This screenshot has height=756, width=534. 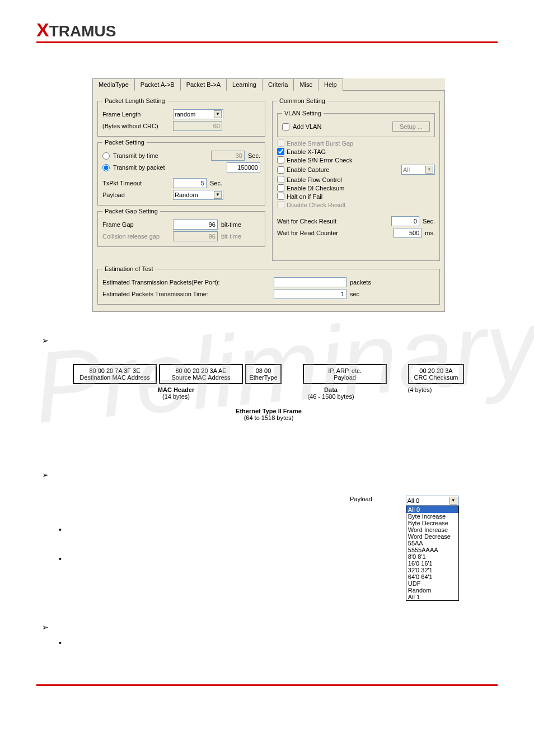 I want to click on estimation-of-test: Estimation of Test Estimated Transmissio…, so click(x=269, y=285).